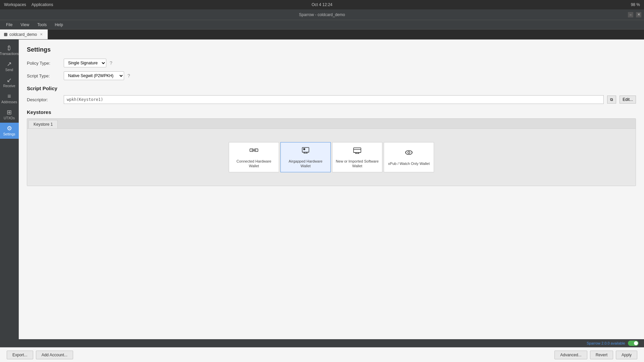 Image resolution: width=644 pixels, height=362 pixels. Describe the element at coordinates (9, 25) in the screenshot. I see `menu-file: File` at that location.